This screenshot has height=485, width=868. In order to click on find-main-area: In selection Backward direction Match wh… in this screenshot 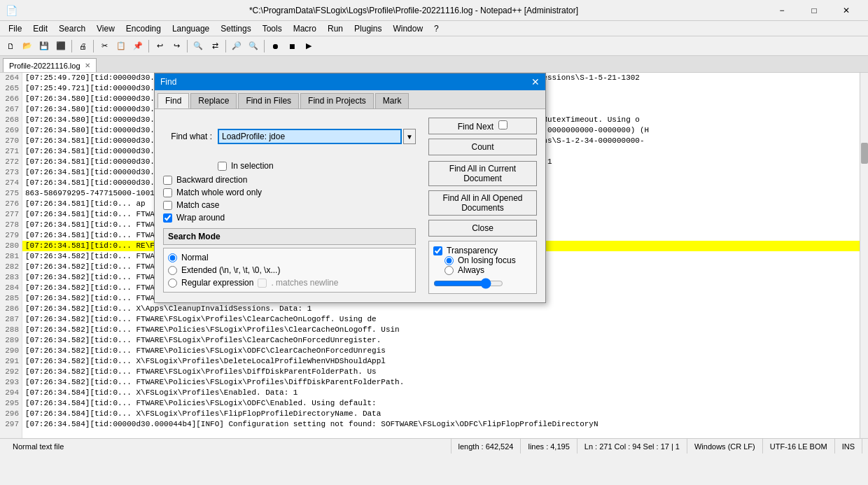, I will do `click(350, 227)`.